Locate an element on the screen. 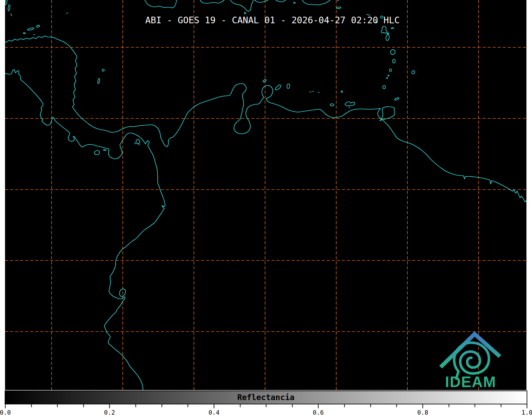  logo-wordmark: IDEAM is located at coordinates (471, 382).